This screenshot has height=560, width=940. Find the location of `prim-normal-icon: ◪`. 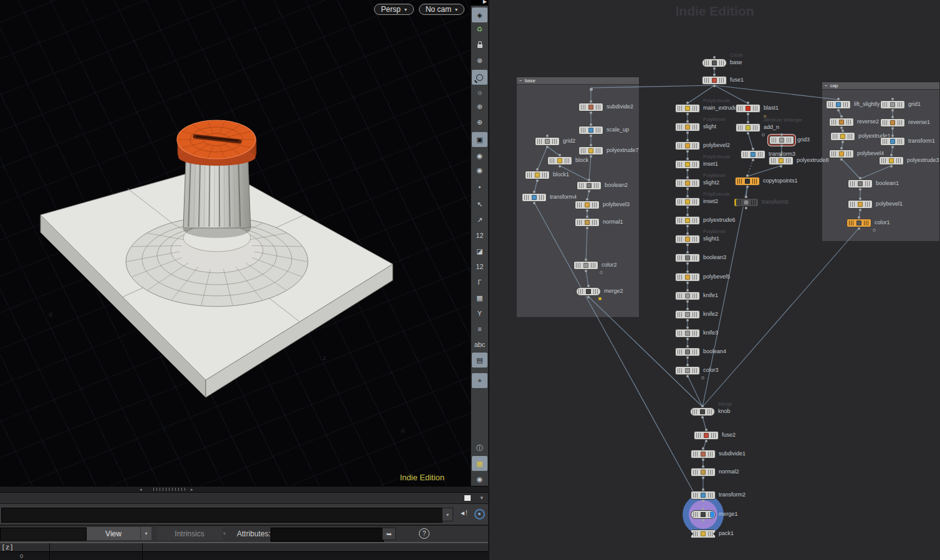

prim-normal-icon: ◪ is located at coordinates (480, 251).